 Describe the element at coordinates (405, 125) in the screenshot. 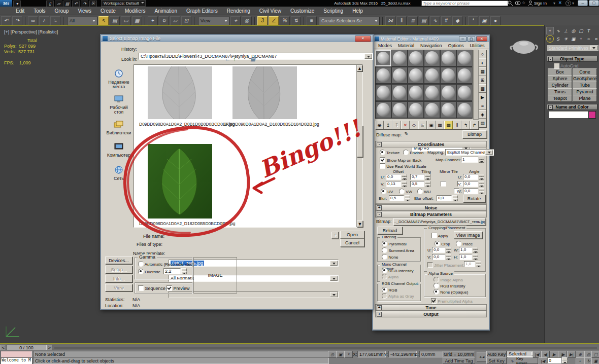

I see `reset-map-icon: ✕` at that location.